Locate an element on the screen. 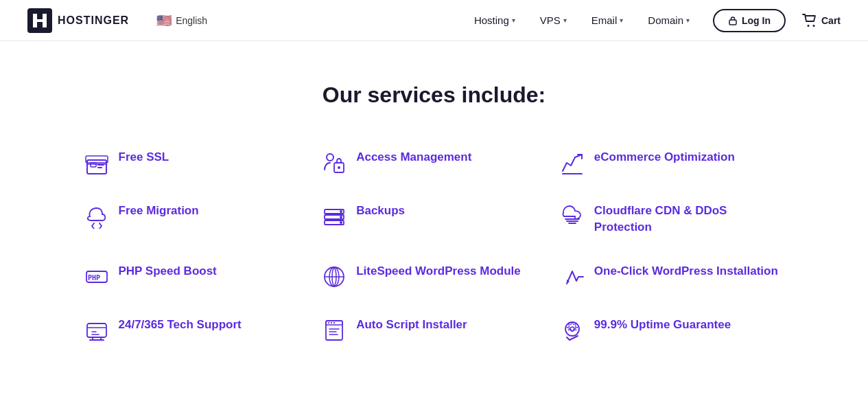 The width and height of the screenshot is (868, 408). flag-icon: 🇺🇸 is located at coordinates (164, 21).